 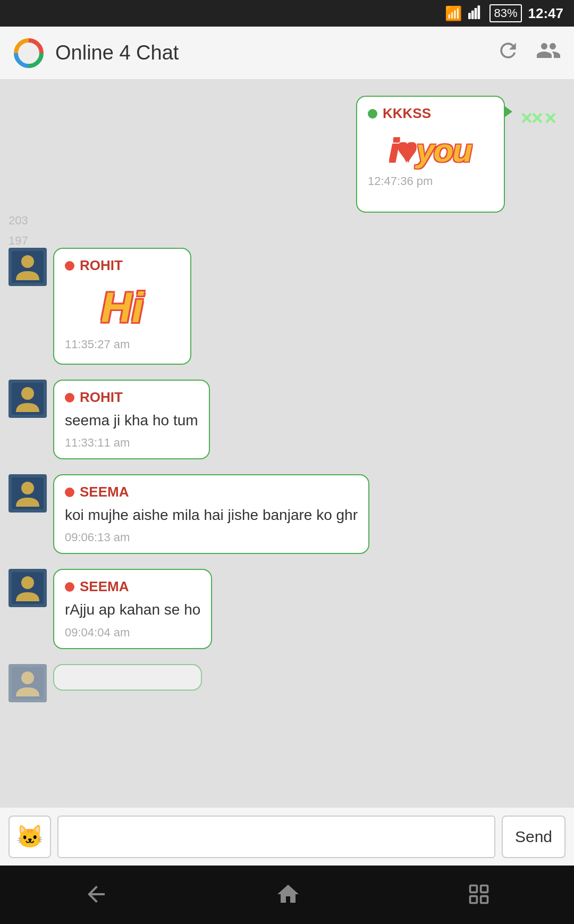 What do you see at coordinates (287, 836) in the screenshot?
I see `input-bar: 🐱 Send` at bounding box center [287, 836].